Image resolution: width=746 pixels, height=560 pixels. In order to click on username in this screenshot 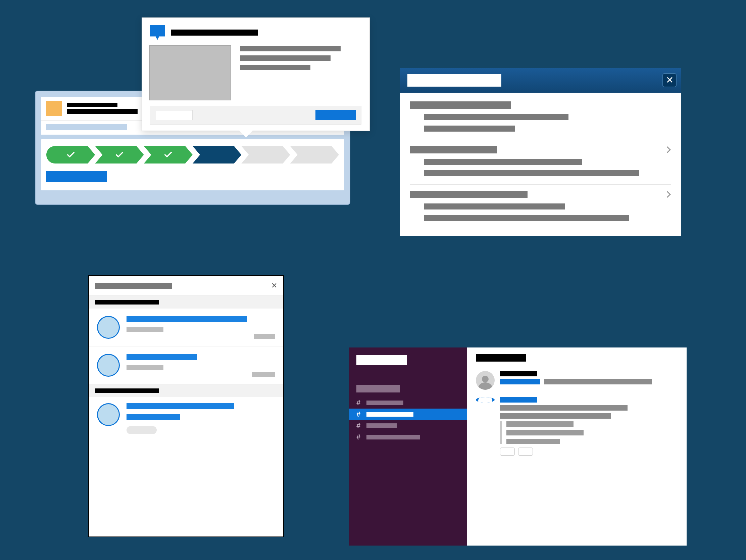, I will do `click(519, 374)`.